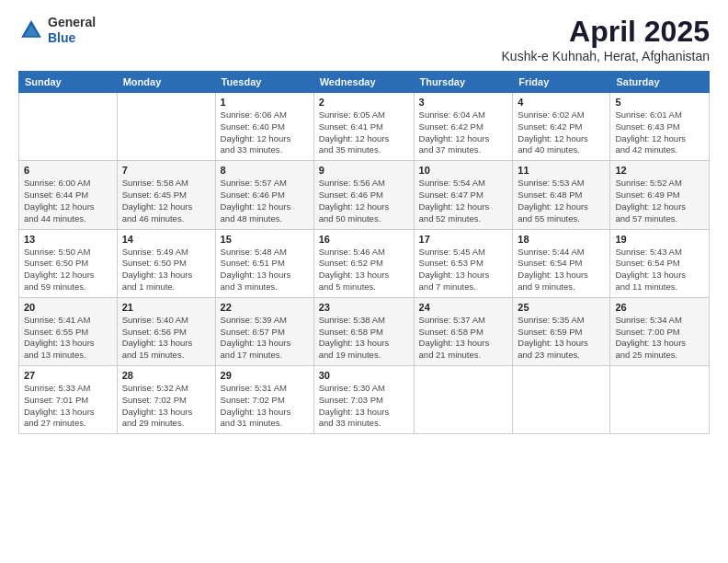 The image size is (728, 563). Describe the element at coordinates (660, 239) in the screenshot. I see `day-number: 19` at that location.